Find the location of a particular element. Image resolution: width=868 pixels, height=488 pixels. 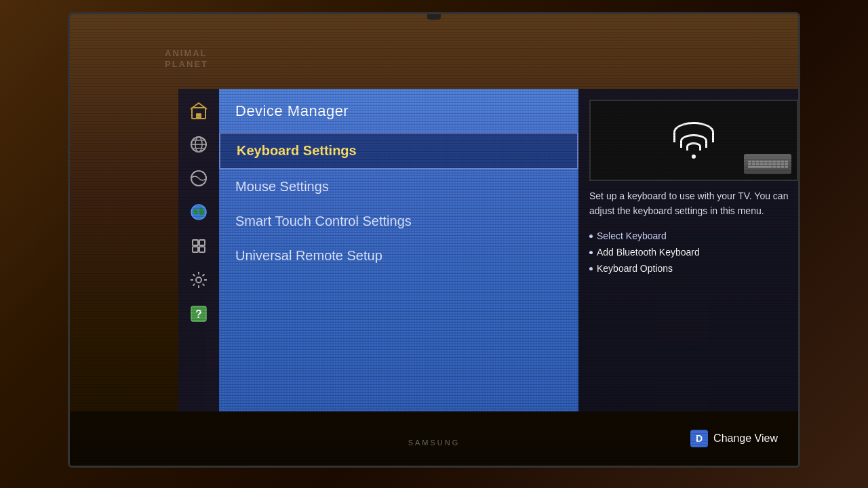

sidebar: ? is located at coordinates (199, 250).